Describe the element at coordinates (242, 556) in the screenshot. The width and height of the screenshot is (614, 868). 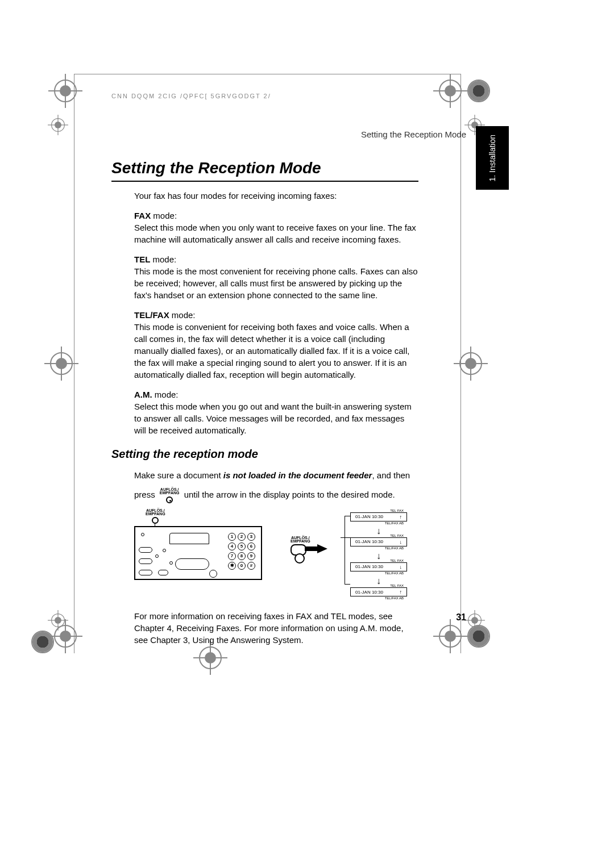
I see `key: 8` at that location.